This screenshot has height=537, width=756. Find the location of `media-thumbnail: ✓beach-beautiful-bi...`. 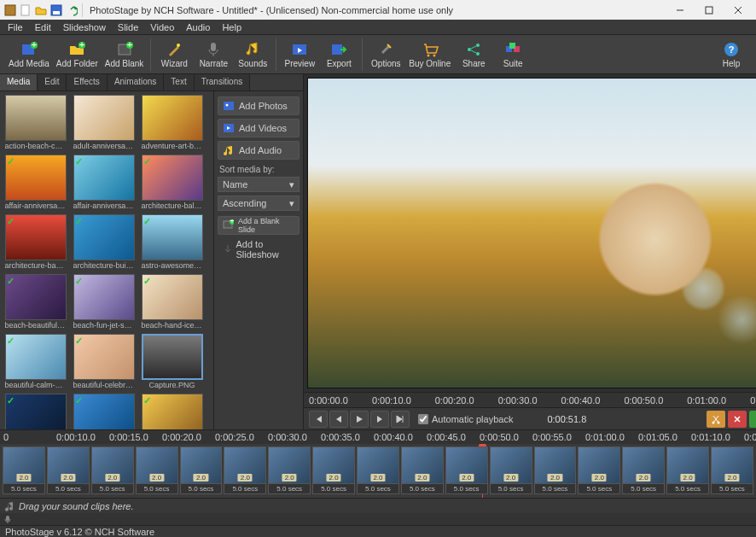

media-thumbnail: ✓beach-beautiful-bi... is located at coordinates (36, 302).